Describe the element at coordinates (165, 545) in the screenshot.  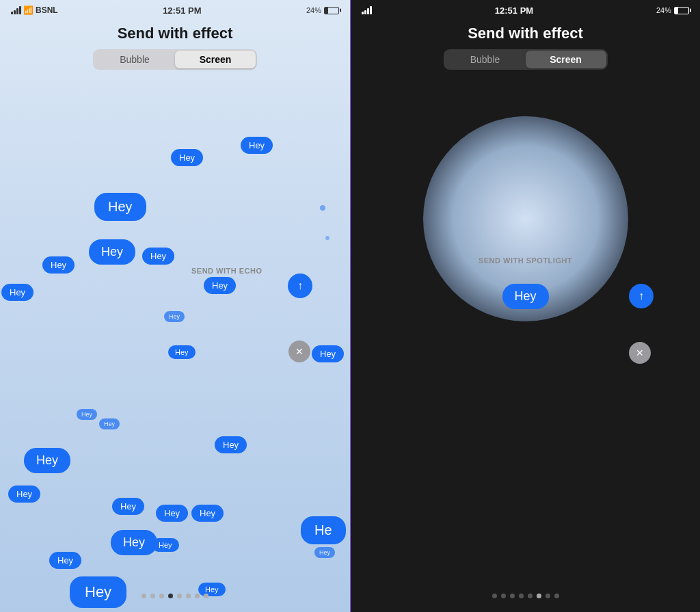
I see `bubble-22: Hey` at that location.